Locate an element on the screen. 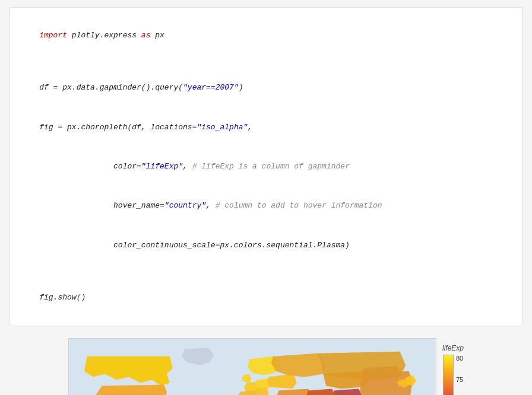 Image resolution: width=532 pixels, height=395 pixels. legend-title: lifeExp is located at coordinates (453, 348).